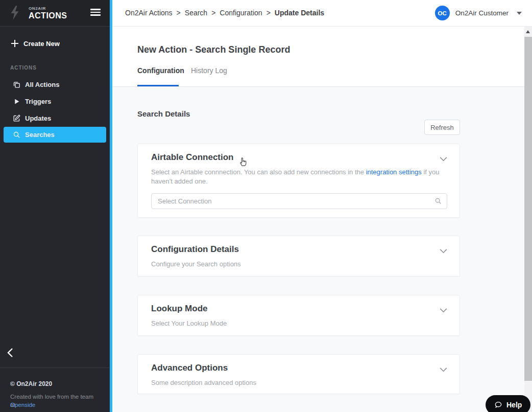  What do you see at coordinates (241, 13) in the screenshot?
I see `breadcrumb-item: Configuration` at bounding box center [241, 13].